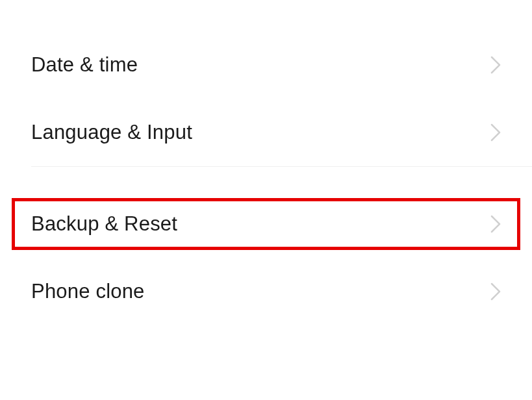 The height and width of the screenshot is (400, 532). What do you see at coordinates (266, 179) in the screenshot?
I see `section-gap` at bounding box center [266, 179].